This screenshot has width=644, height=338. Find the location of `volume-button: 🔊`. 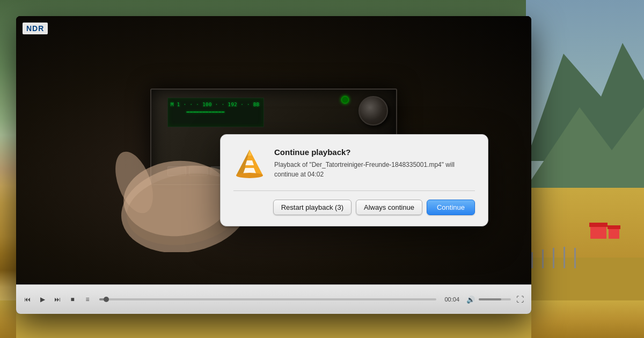

volume-button: 🔊 is located at coordinates (471, 299).